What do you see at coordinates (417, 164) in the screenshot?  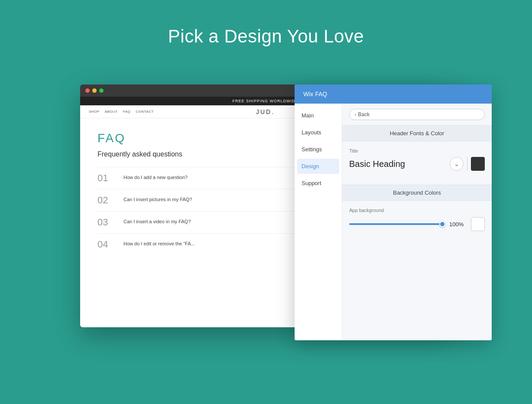 I see `font-selector: Basic Heading ⌄` at bounding box center [417, 164].